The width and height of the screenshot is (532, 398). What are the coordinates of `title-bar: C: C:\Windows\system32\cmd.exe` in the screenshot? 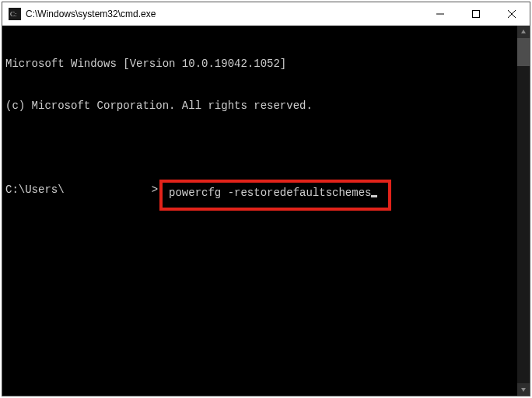 It's located at (266, 14).